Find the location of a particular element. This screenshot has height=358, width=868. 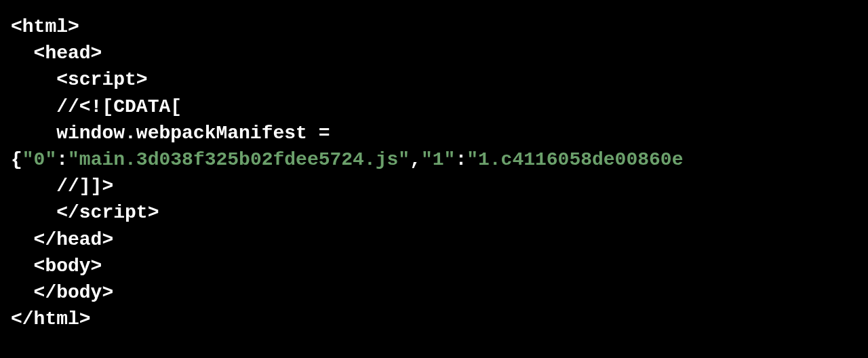

head-open-tag: <head> is located at coordinates (56, 53).